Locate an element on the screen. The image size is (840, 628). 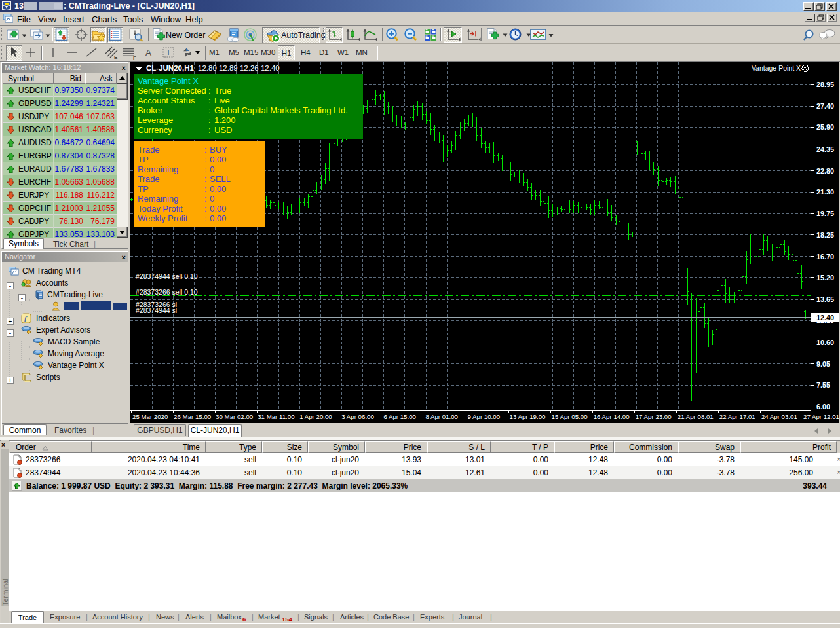
svg-text: 12.40 is located at coordinates (826, 318).